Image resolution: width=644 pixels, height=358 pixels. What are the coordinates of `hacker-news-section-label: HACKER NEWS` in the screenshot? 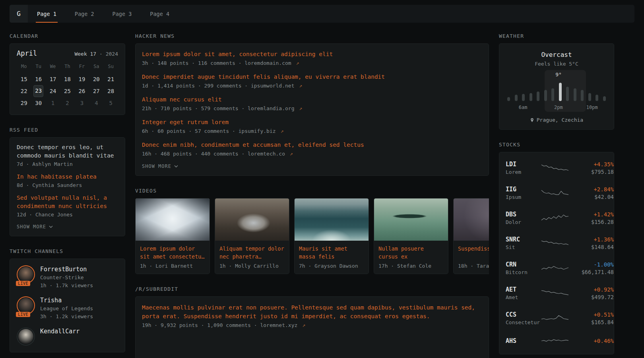 It's located at (312, 36).